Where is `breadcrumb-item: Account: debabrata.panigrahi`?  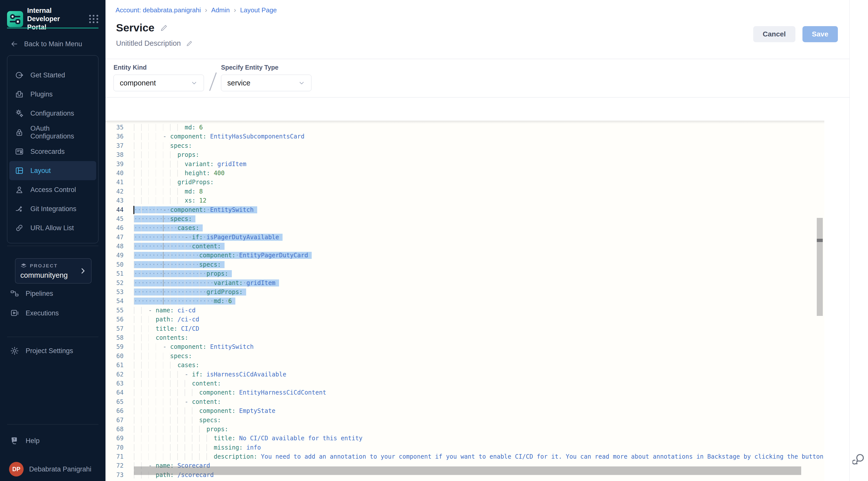 breadcrumb-item: Account: debabrata.panigrahi is located at coordinates (158, 10).